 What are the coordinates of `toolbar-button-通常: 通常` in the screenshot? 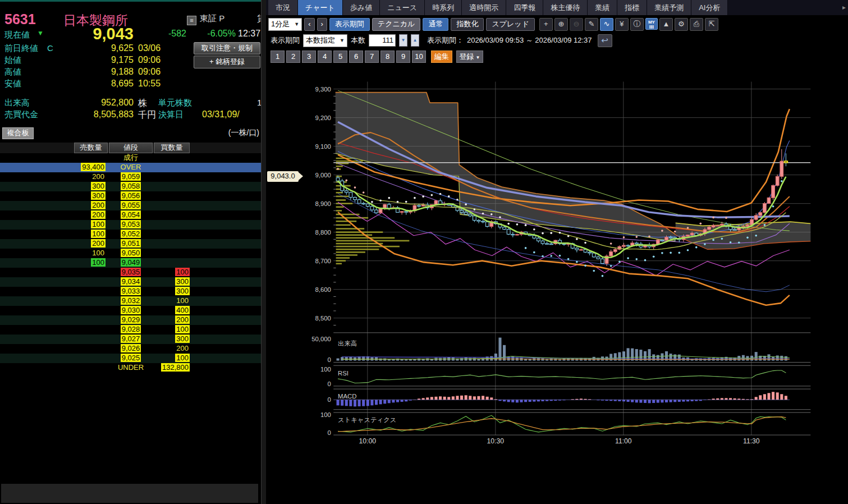 It's located at (436, 25).